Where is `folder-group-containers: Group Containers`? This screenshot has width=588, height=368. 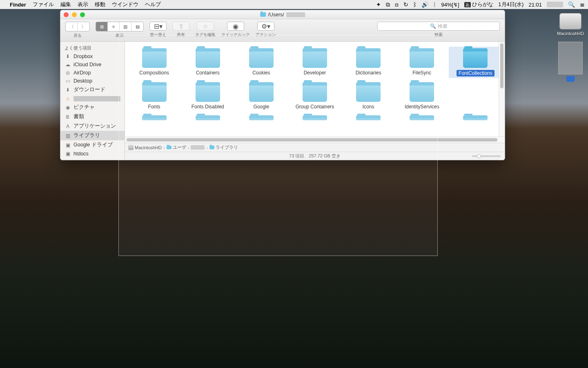
folder-group-containers: Group Containers is located at coordinates (314, 96).